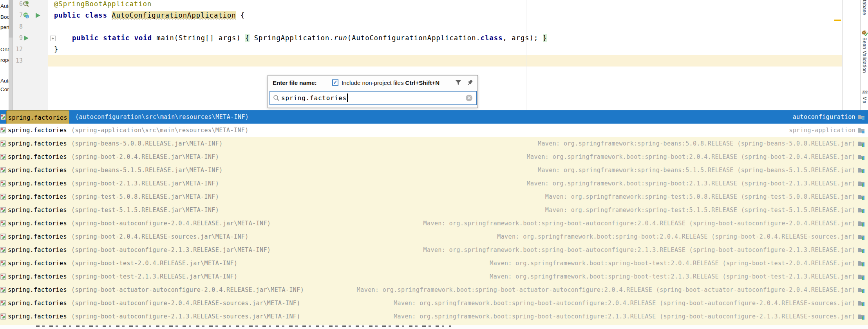 This screenshot has height=329, width=868. I want to click on result-row: spring.factories(spring-test-5.0.8.RELEA…, so click(434, 197).